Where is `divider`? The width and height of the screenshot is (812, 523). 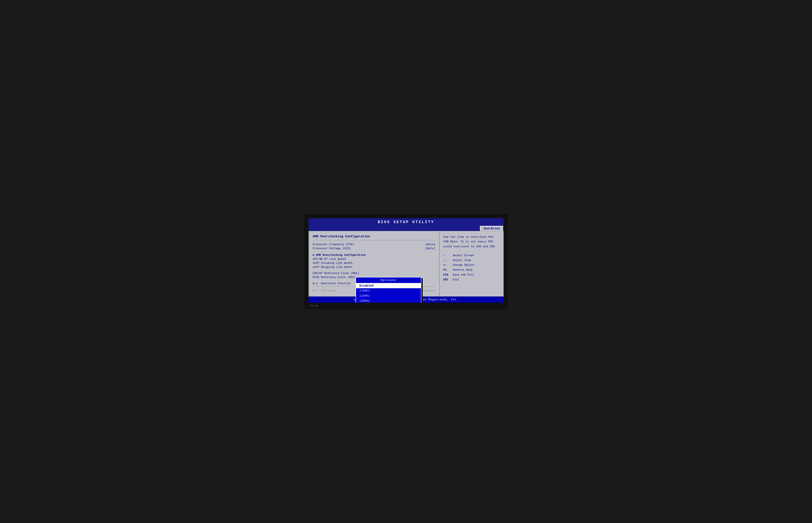 divider is located at coordinates (374, 240).